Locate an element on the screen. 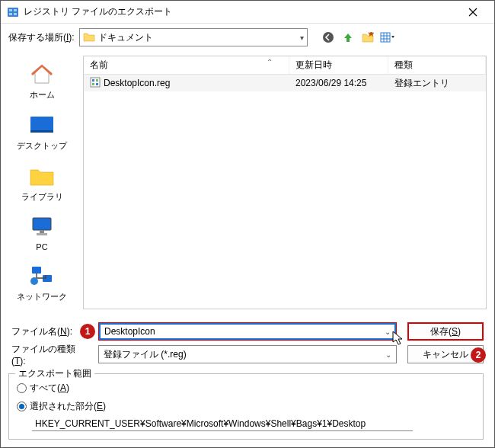 This screenshot has width=495, height=448. back-button is located at coordinates (328, 37).